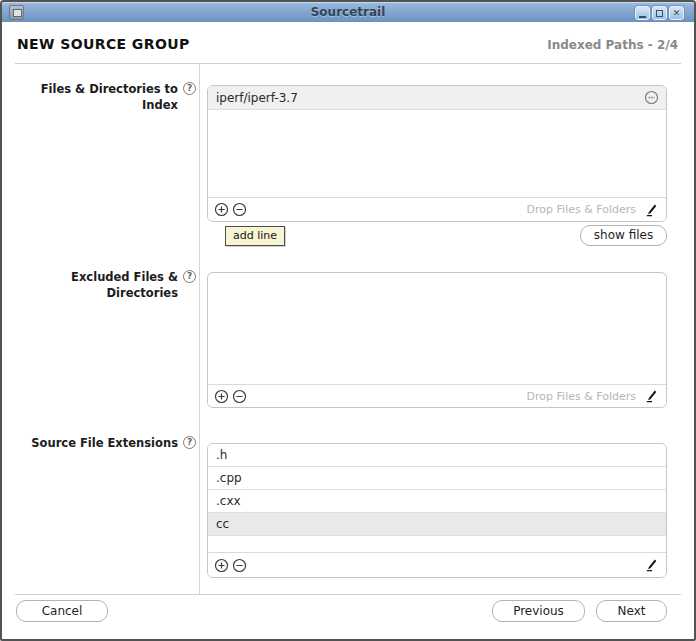 This screenshot has width=696, height=641. What do you see at coordinates (255, 236) in the screenshot?
I see `add-line-tooltip: add line` at bounding box center [255, 236].